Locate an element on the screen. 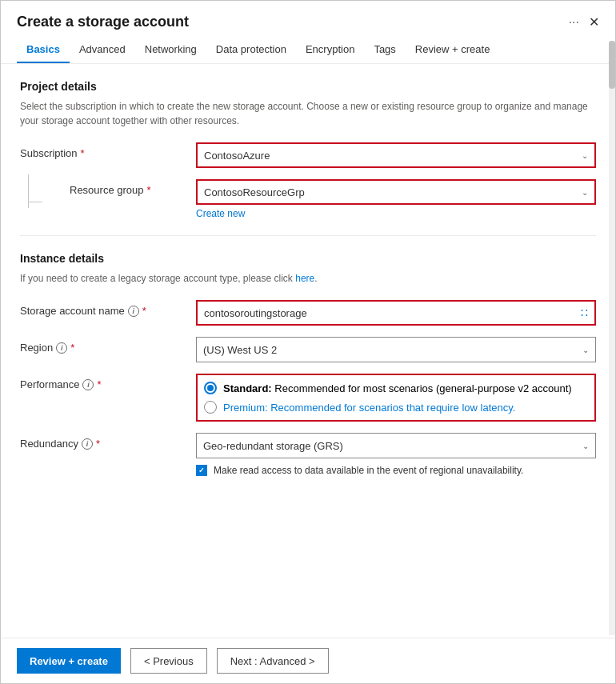 The width and height of the screenshot is (616, 684). subscription-label: Subscription * is located at coordinates (108, 150).